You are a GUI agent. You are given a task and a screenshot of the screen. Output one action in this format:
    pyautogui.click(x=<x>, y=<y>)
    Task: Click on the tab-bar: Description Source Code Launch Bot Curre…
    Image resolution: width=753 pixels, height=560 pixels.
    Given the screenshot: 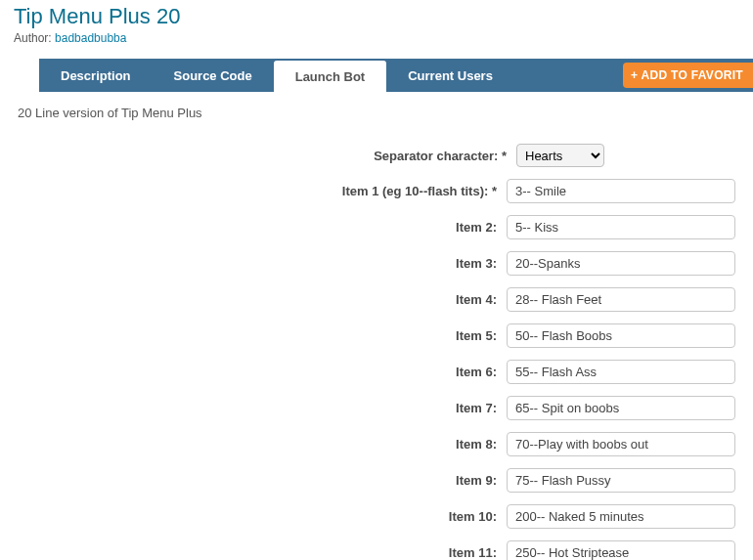 What is the action you would take?
    pyautogui.click(x=396, y=75)
    